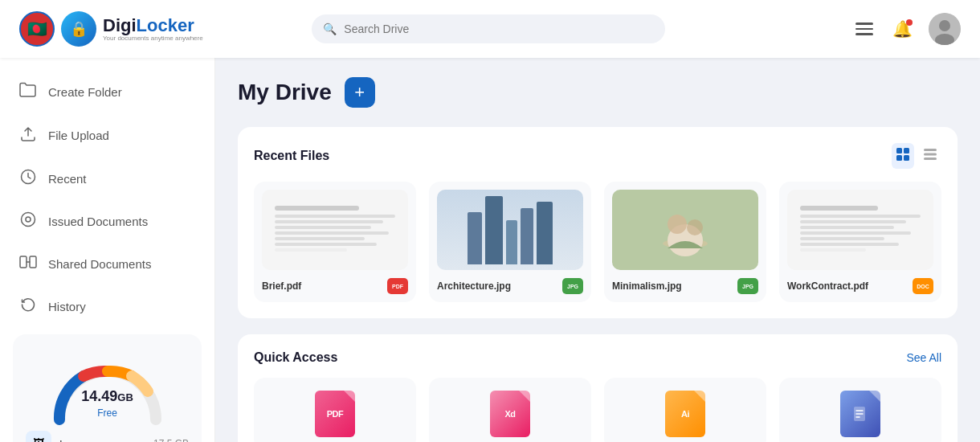 The width and height of the screenshot is (980, 442). Describe the element at coordinates (398, 286) in the screenshot. I see `file-badge-brief: PDF` at that location.